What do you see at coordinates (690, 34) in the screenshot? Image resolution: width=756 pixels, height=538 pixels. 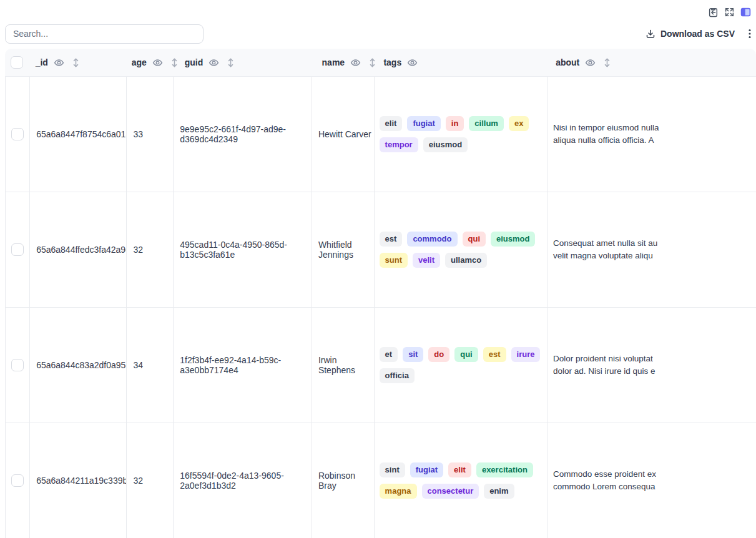 I see `download-csv-button: Download as CSV` at bounding box center [690, 34].